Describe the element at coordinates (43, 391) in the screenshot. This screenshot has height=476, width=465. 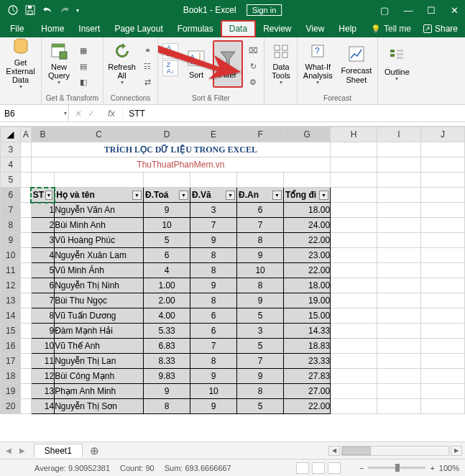
I see `cell: 13` at that location.